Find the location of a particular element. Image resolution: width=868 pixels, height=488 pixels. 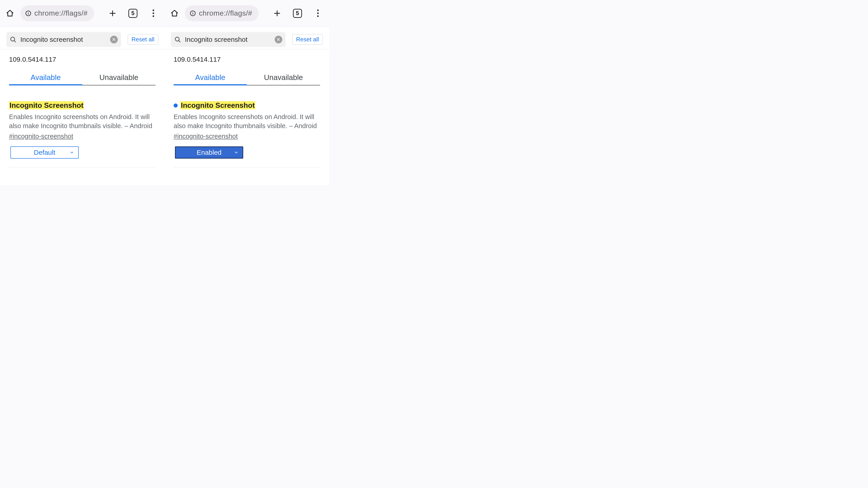

pane-right: chrome://flags/# 5 Incognito screenshot is located at coordinates (247, 92).